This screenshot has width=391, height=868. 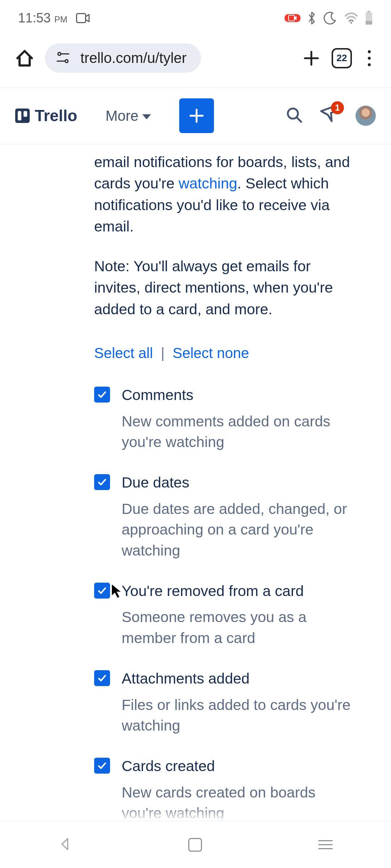 I want to click on screen-record-badge, so click(x=293, y=18).